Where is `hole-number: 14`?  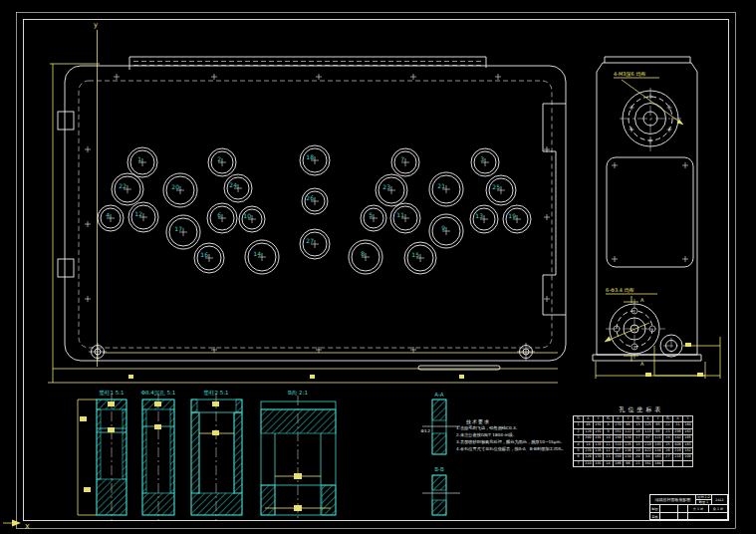 hole-number: 14 is located at coordinates (257, 253).